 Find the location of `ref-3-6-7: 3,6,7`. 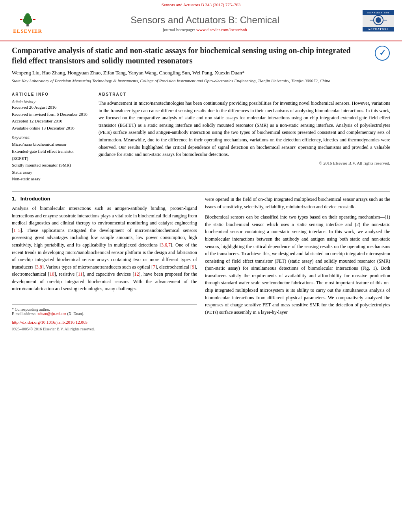

ref-3-6-7: 3,6,7 is located at coordinates (166, 245).